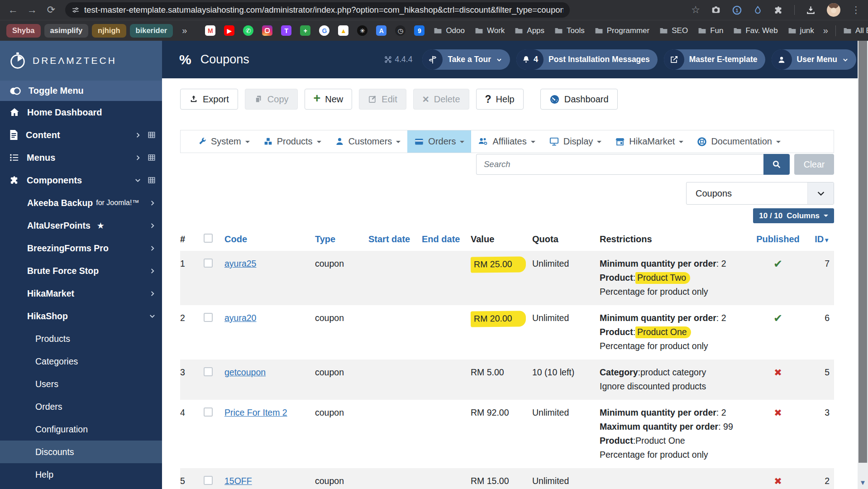  What do you see at coordinates (267, 31) in the screenshot?
I see `instagram-icon` at bounding box center [267, 31].